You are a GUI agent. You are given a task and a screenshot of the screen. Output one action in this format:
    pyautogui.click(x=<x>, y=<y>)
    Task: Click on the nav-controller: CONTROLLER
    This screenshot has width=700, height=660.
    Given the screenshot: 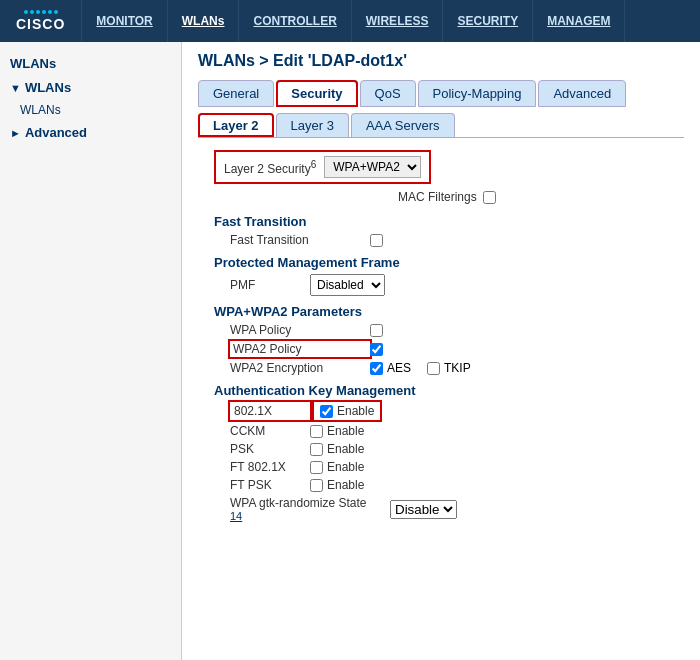 What is the action you would take?
    pyautogui.click(x=295, y=21)
    